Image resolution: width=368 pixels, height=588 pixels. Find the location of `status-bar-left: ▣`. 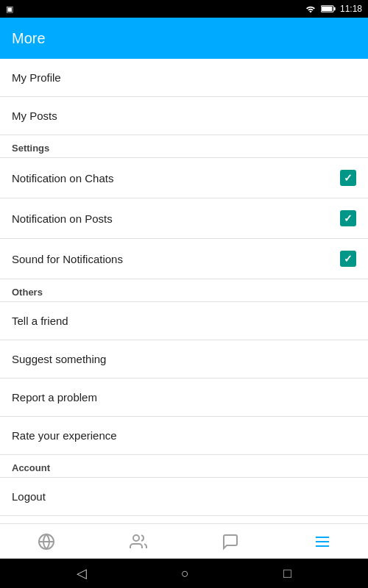

status-bar-left: ▣ is located at coordinates (10, 9).